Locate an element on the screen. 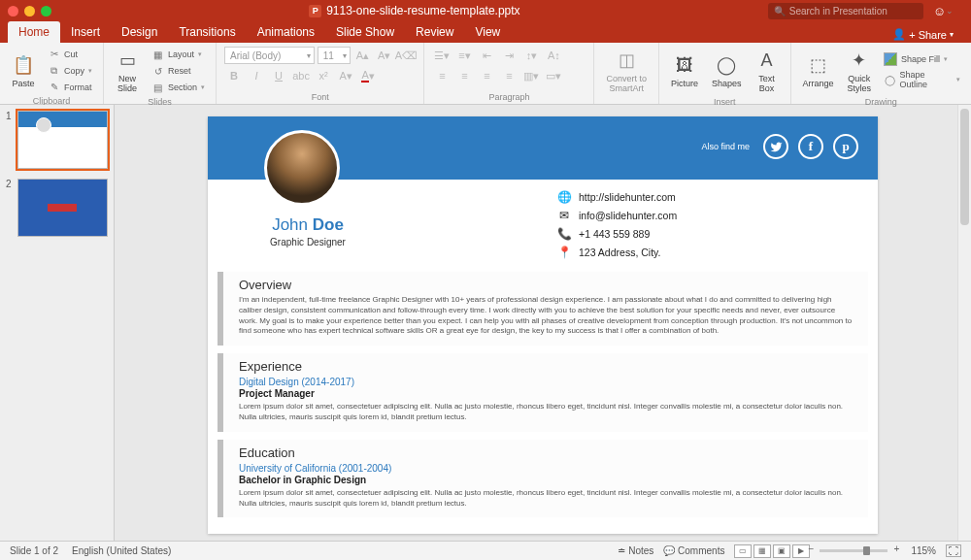 The height and width of the screenshot is (560, 971). align-left-button: ≡ is located at coordinates (442, 76).